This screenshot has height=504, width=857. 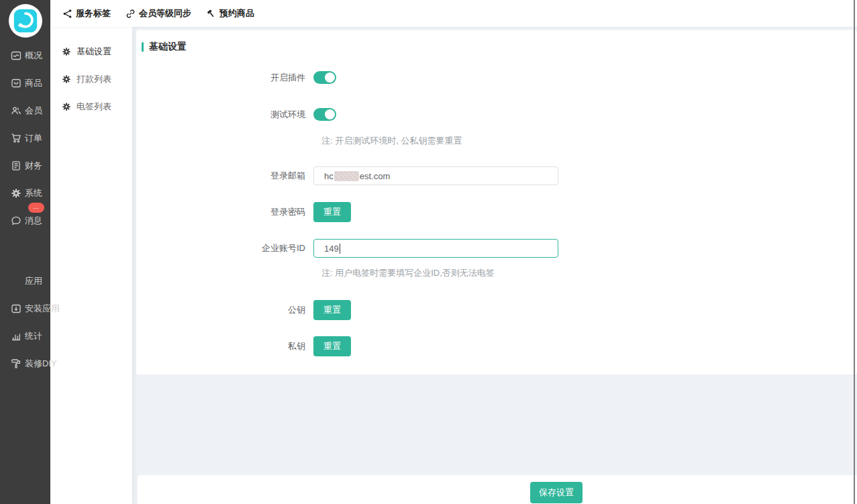 What do you see at coordinates (16, 193) in the screenshot?
I see `system-icon` at bounding box center [16, 193].